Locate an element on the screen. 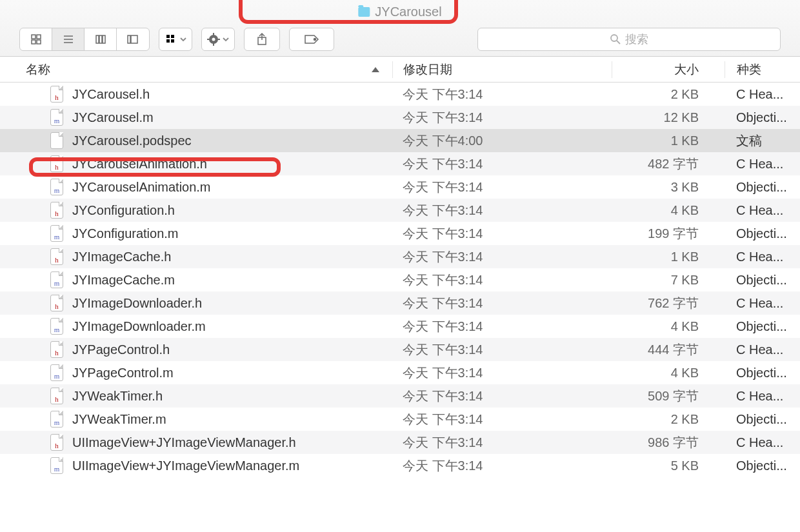 The height and width of the screenshot is (532, 800). column-header-name: 名称 is located at coordinates (196, 70).